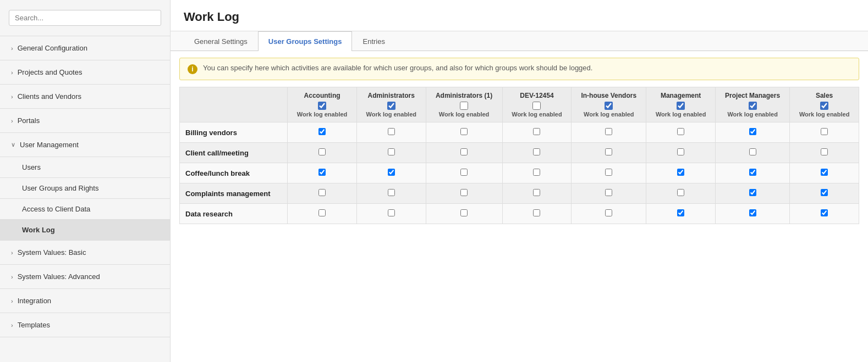  What do you see at coordinates (85, 73) in the screenshot?
I see `sidebar-item-projects-quotes: ›Projects and Quotes` at bounding box center [85, 73].